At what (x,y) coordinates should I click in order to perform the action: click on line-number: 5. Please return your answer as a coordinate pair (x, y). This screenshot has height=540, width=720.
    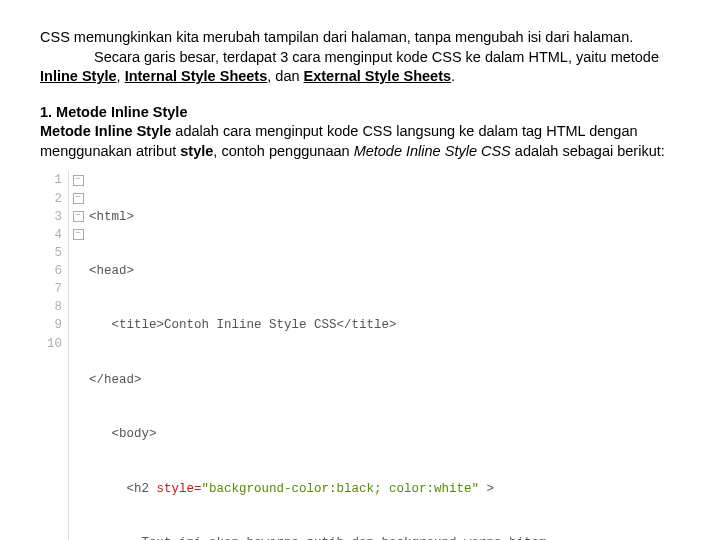
    Looking at the image, I should click on (51, 253).